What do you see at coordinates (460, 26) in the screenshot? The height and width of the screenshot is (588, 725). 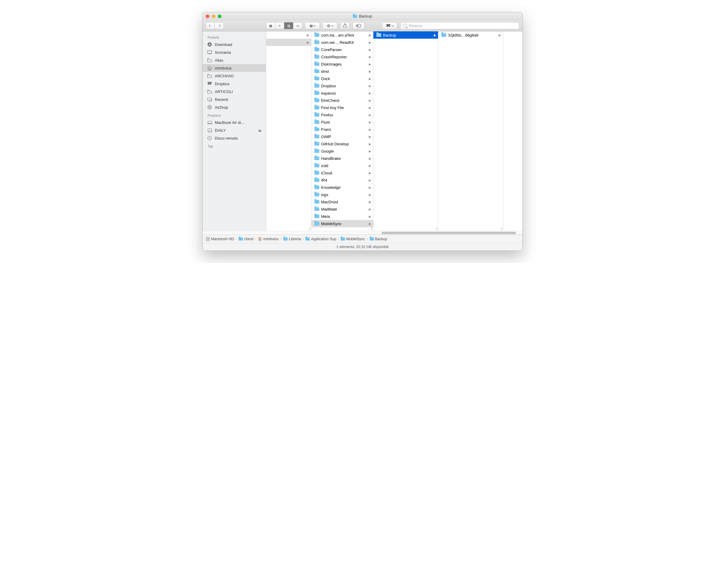 I see `search-field` at bounding box center [460, 26].